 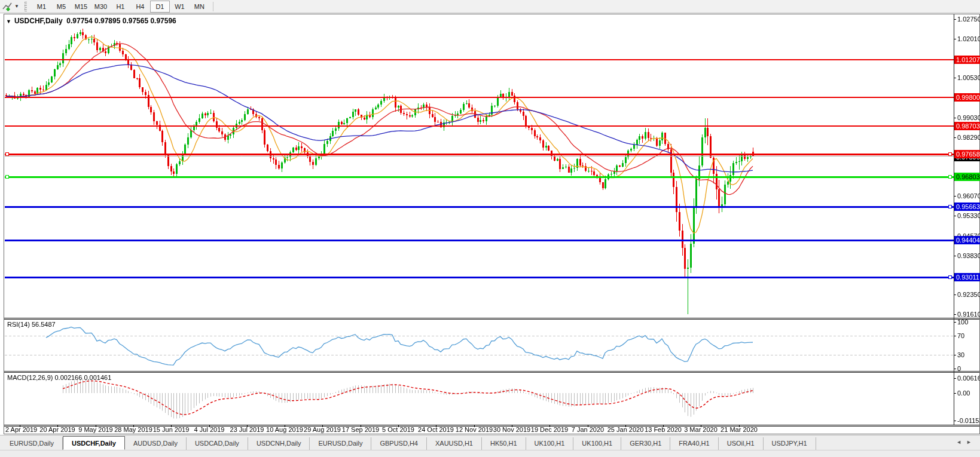 I want to click on time-axis-label: 19 Dec 2019, so click(x=549, y=430).